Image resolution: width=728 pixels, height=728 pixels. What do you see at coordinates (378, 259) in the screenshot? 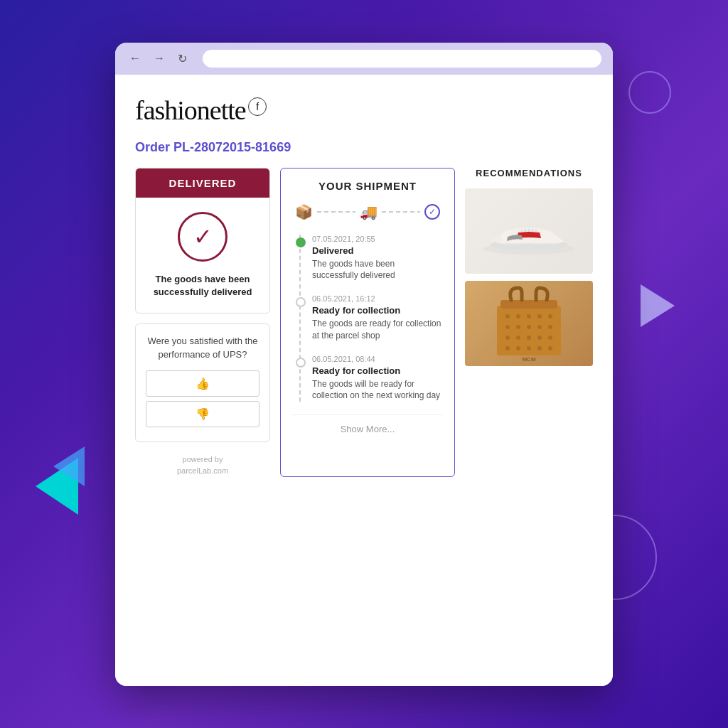
I see `timeline-item: 07.05.2021, 20:55 Delivered The goods ha…` at bounding box center [378, 259].